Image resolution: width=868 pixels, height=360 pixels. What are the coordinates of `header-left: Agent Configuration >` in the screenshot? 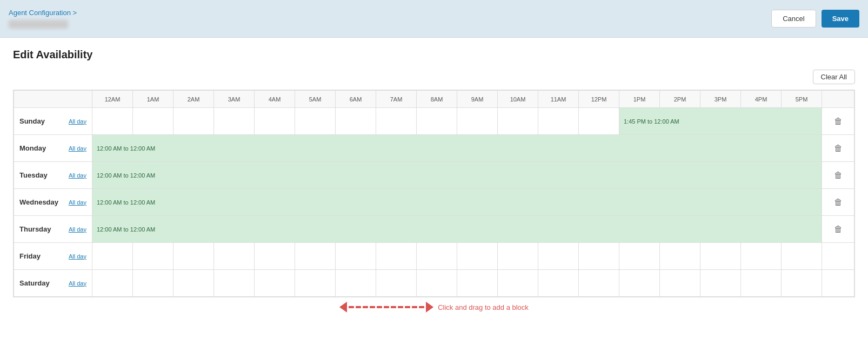 It's located at (43, 18).